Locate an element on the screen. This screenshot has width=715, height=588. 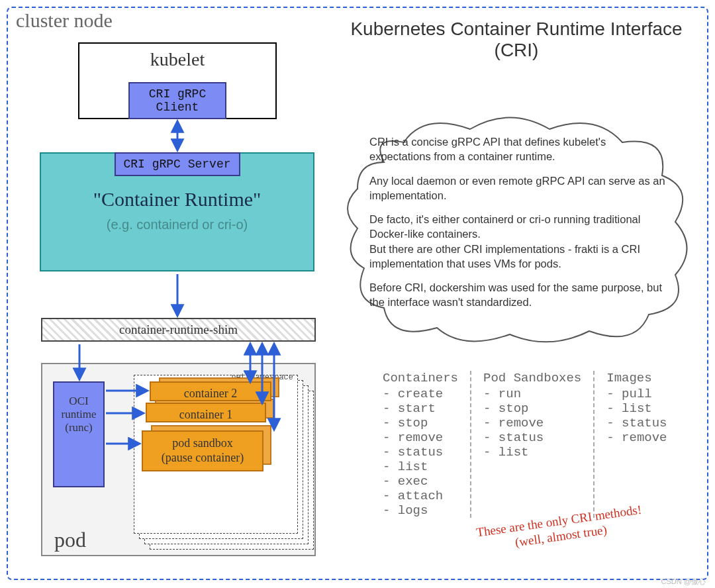
oci-line3: (runc) is located at coordinates (79, 428).